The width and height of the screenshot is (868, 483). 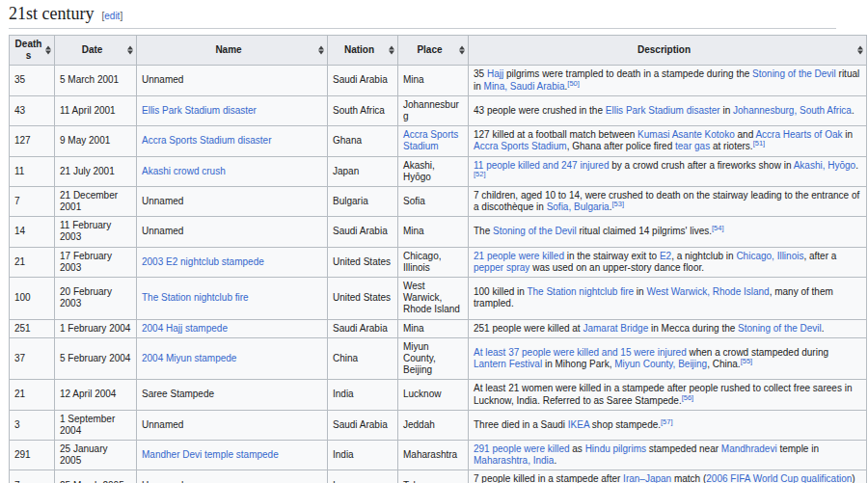 I want to click on wiki-link: pepper spray, so click(x=502, y=268).